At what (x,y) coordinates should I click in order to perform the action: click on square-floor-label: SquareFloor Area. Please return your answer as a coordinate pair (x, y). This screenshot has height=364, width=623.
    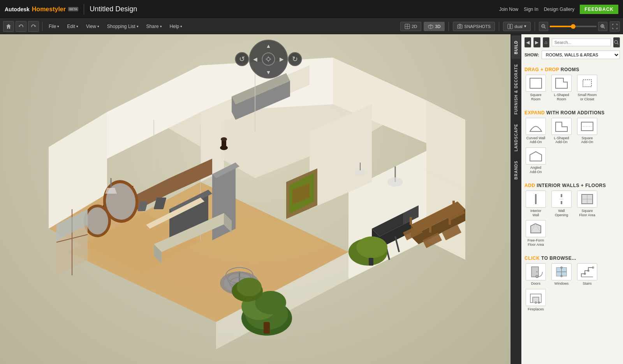
    Looking at the image, I should click on (587, 213).